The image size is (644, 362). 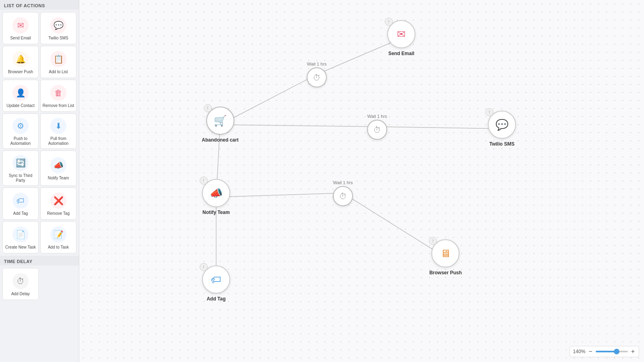 I want to click on sidebar-item-pull-automation: ⬇ Pull from Automation, so click(x=58, y=131).